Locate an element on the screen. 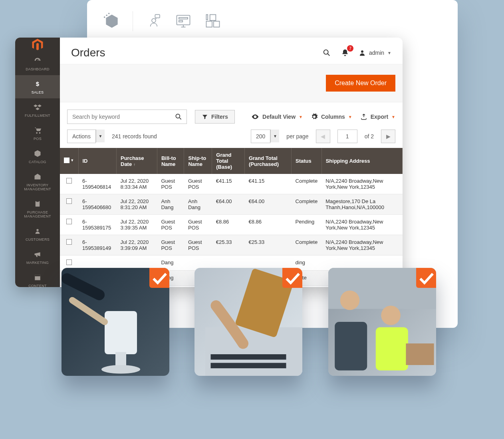 Image resolution: width=504 pixels, height=439 pixels. table-row: 6-1595389175Jul 22, 2020 3:39:35 AMGuest… is located at coordinates (231, 225).